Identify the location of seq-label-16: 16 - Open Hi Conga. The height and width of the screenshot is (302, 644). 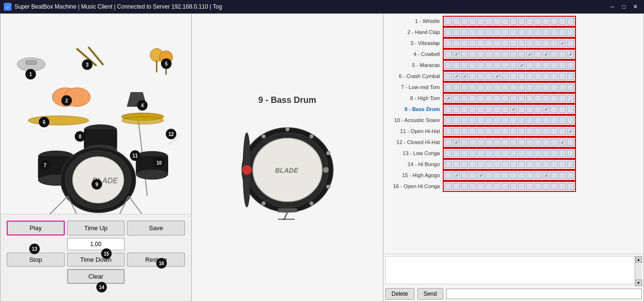
(414, 186).